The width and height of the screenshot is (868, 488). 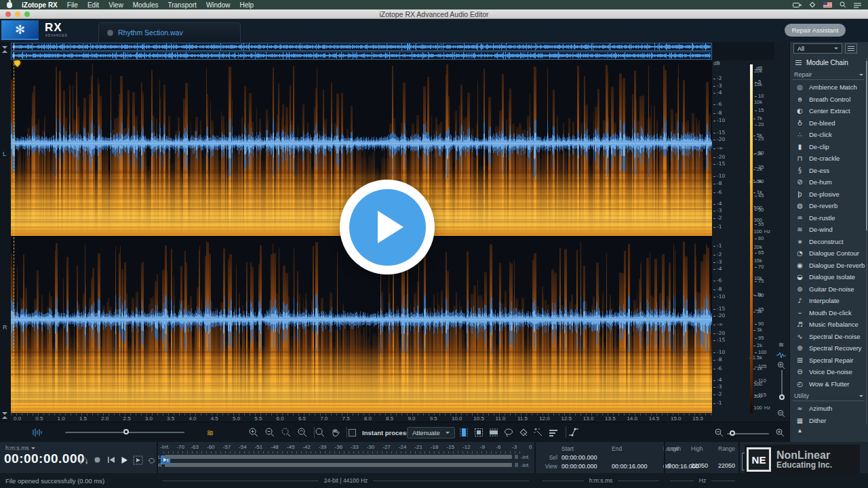 What do you see at coordinates (829, 313) in the screenshot?
I see `module-item-mouth-de-click: ⌣Mouth De-click` at bounding box center [829, 313].